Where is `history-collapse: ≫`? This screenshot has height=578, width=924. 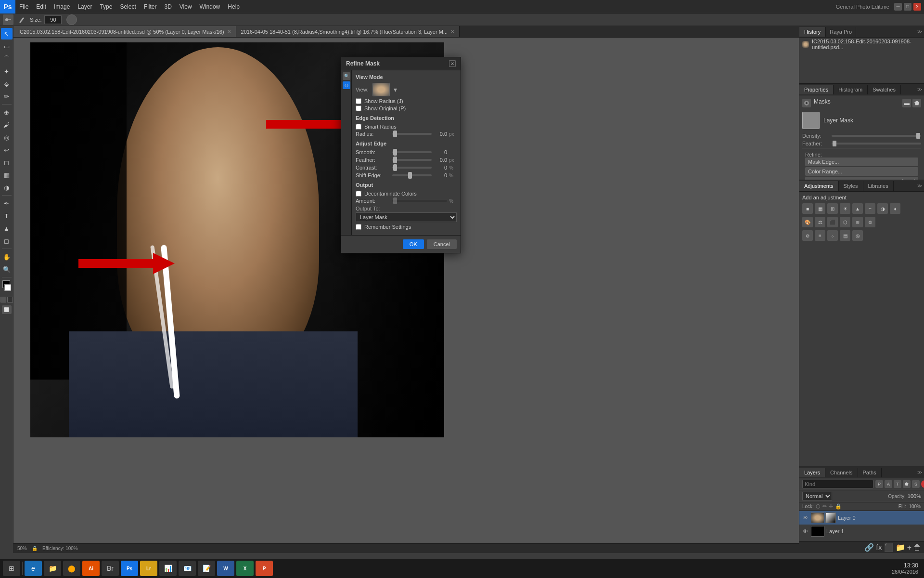
history-collapse: ≫ is located at coordinates (920, 32).